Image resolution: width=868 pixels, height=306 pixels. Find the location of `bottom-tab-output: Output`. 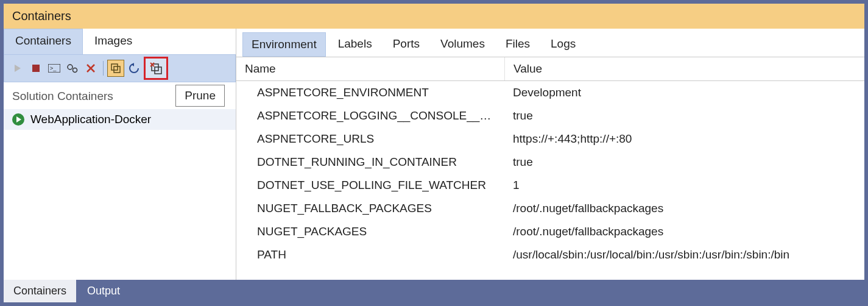

bottom-tab-output: Output is located at coordinates (104, 291).